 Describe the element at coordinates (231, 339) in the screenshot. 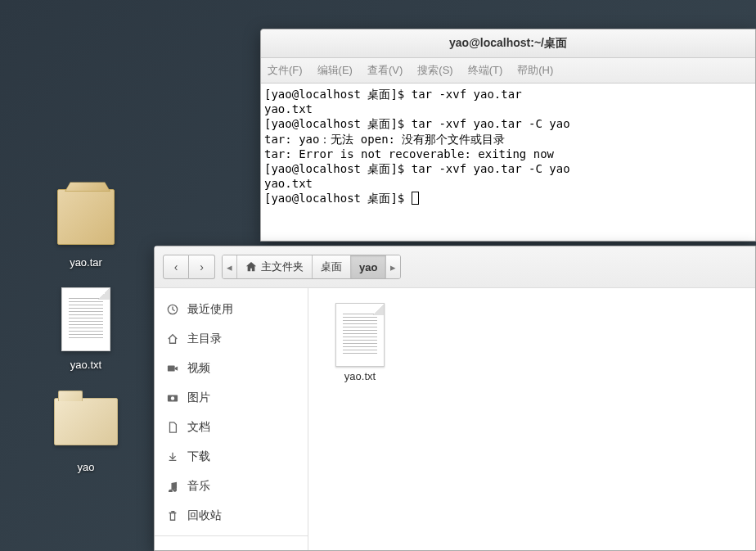

I see `sidebar-item-home: 主目录` at that location.